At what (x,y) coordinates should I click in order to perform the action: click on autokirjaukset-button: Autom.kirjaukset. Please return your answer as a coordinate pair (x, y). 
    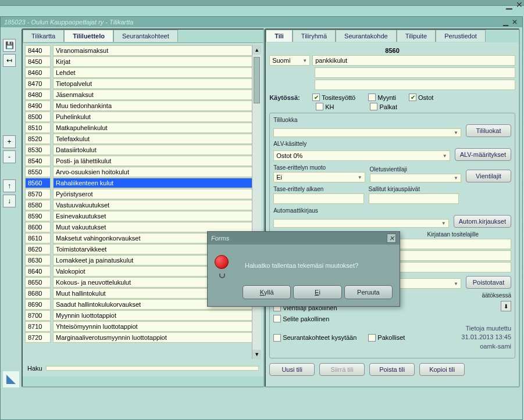
    Looking at the image, I should click on (483, 221).